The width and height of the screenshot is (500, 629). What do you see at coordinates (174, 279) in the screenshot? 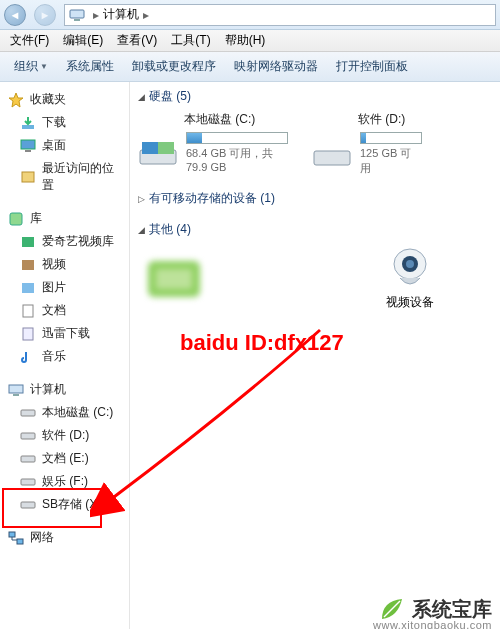
I see `other-item-blurred` at bounding box center [174, 279].